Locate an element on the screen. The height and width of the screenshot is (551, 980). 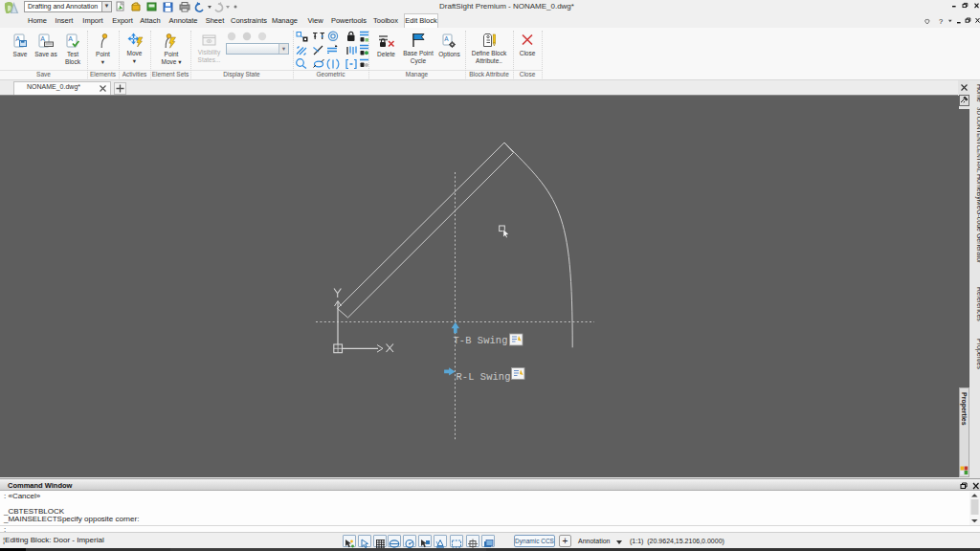
svg-text: HomeByMe is located at coordinates (978, 191).